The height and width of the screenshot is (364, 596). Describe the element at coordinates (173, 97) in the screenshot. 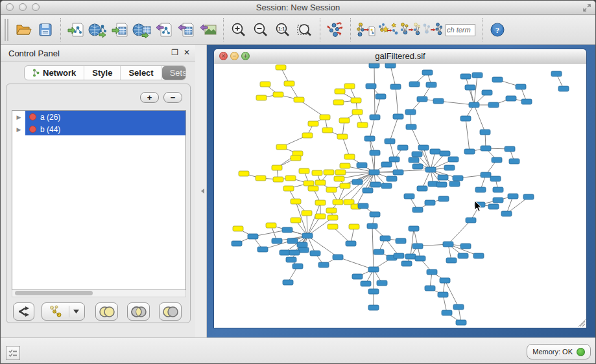

I see `remove-set-button: −` at that location.